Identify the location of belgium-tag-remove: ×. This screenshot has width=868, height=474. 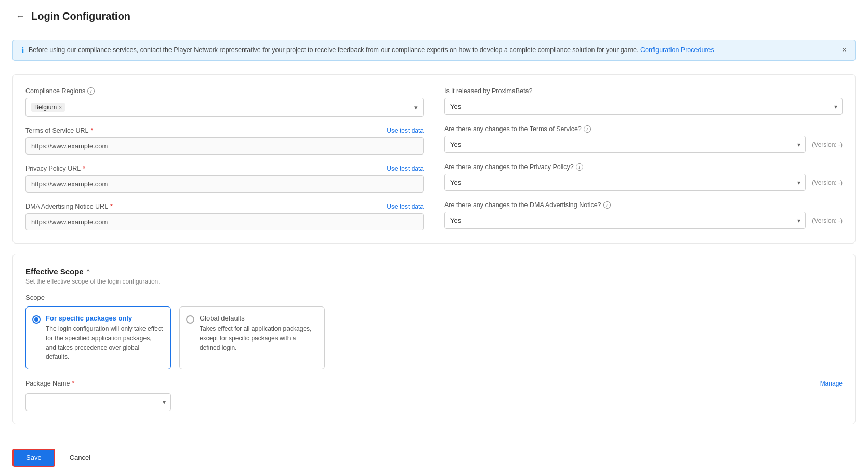
(60, 107).